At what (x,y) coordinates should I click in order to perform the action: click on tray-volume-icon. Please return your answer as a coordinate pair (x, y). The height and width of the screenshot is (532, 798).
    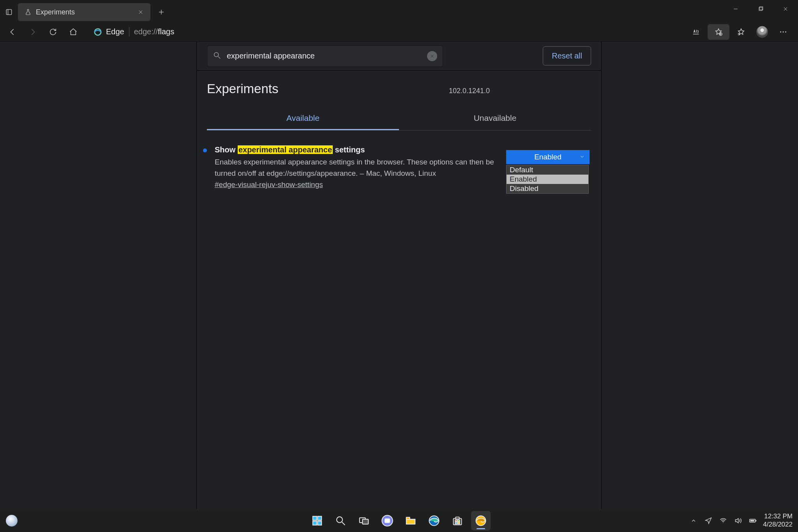
    Looking at the image, I should click on (738, 521).